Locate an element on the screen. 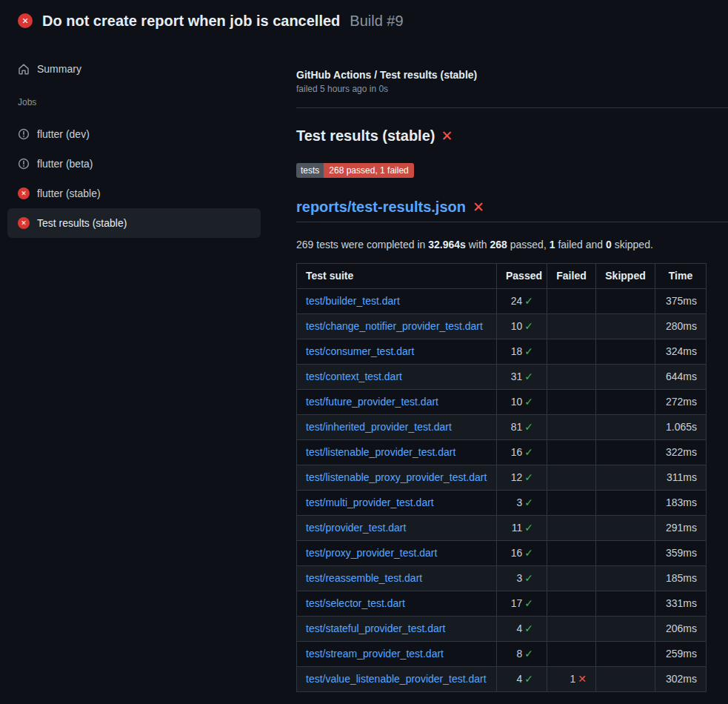 The image size is (728, 704). suite-link: test/future_provider_test.dart is located at coordinates (372, 402).